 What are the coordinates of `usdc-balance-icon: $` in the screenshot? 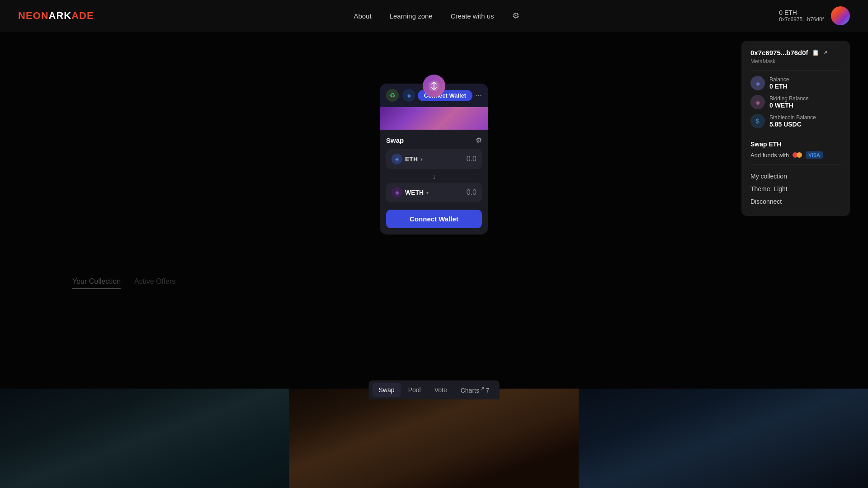 It's located at (758, 121).